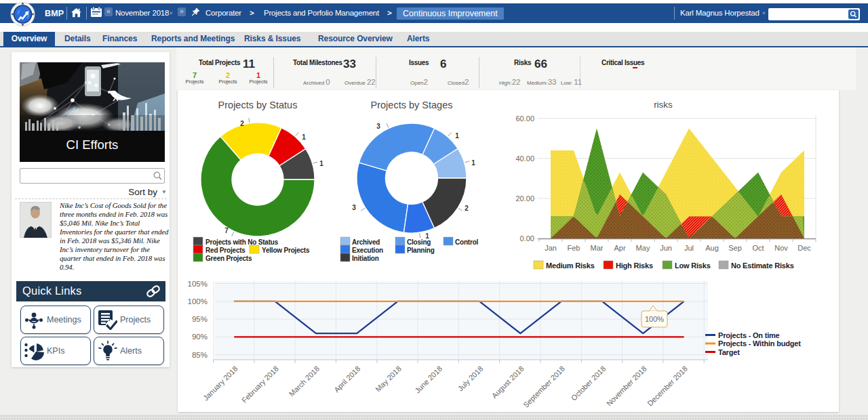 The width and height of the screenshot is (868, 420). I want to click on svg-text: 85%, so click(199, 355).